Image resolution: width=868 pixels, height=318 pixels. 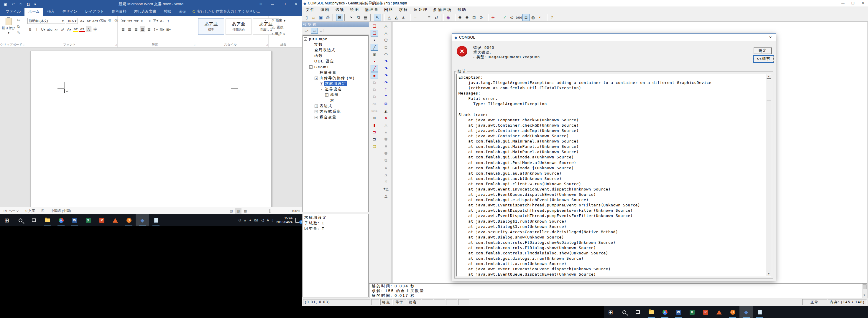 I want to click on physics-settings-omega-icon: Ω, so click(x=526, y=17).